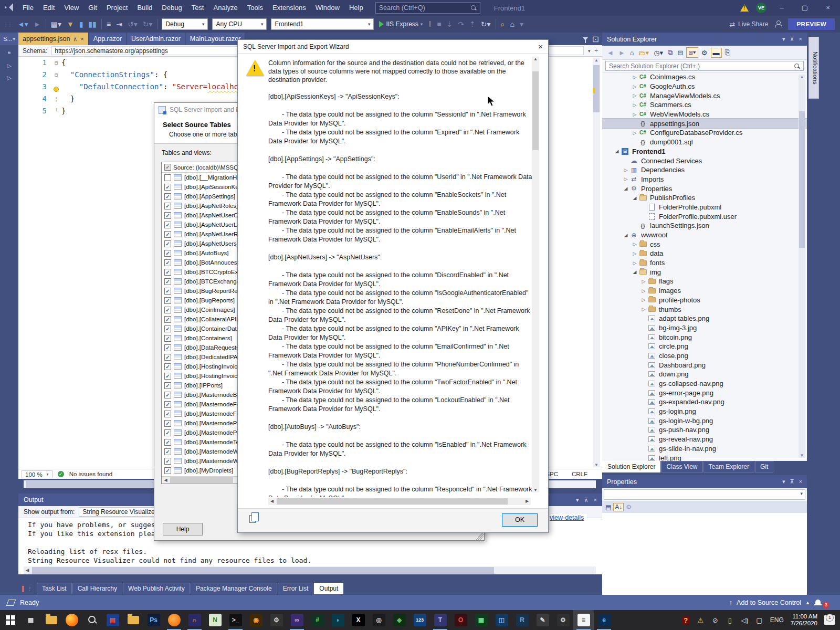 The image size is (840, 630). What do you see at coordinates (805, 8) in the screenshot?
I see `maximize-button: ▢` at bounding box center [805, 8].